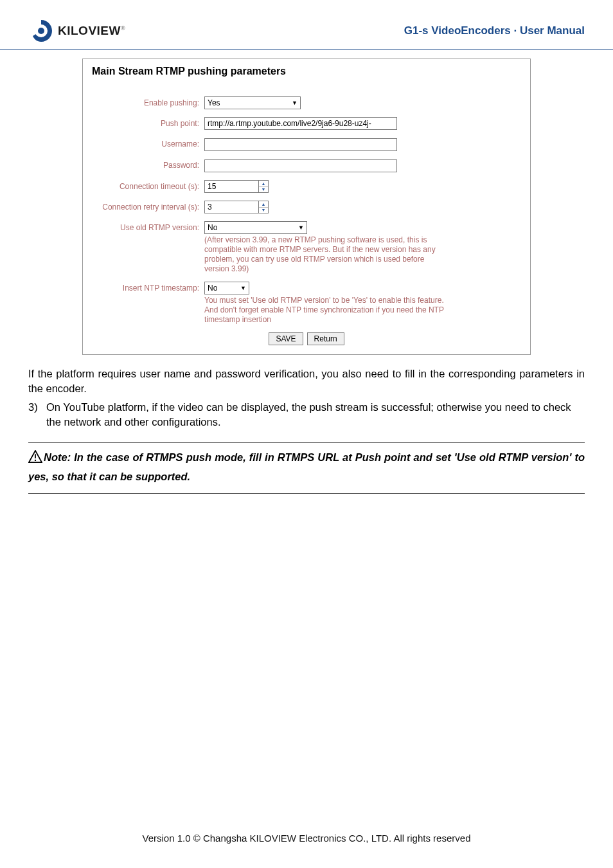  I want to click on label-retry-interval: Connection retry interval (s):, so click(148, 206).